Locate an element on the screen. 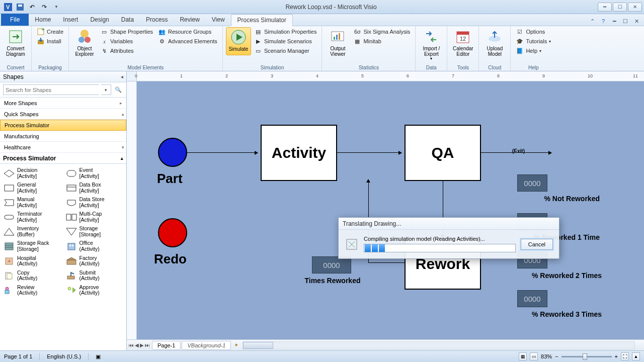 This screenshot has height=362, width=644. upload-model-button: Upload Model is located at coordinates (495, 42).